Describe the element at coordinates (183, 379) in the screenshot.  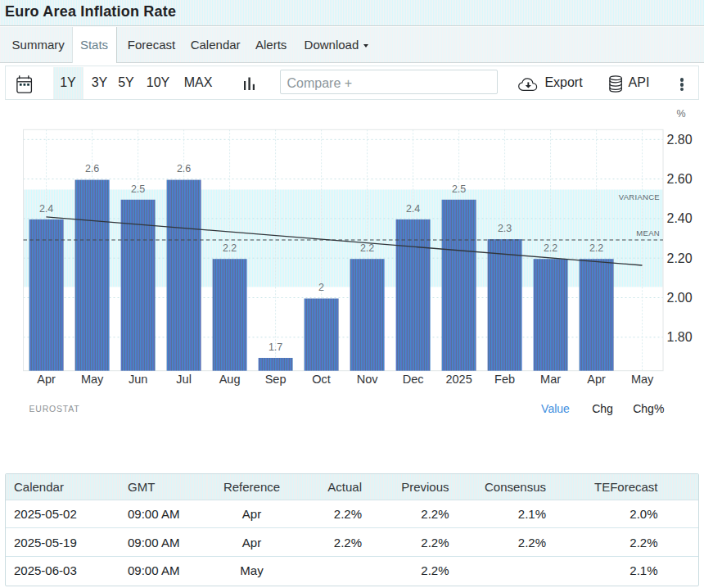
I see `svg-text: Jul` at that location.